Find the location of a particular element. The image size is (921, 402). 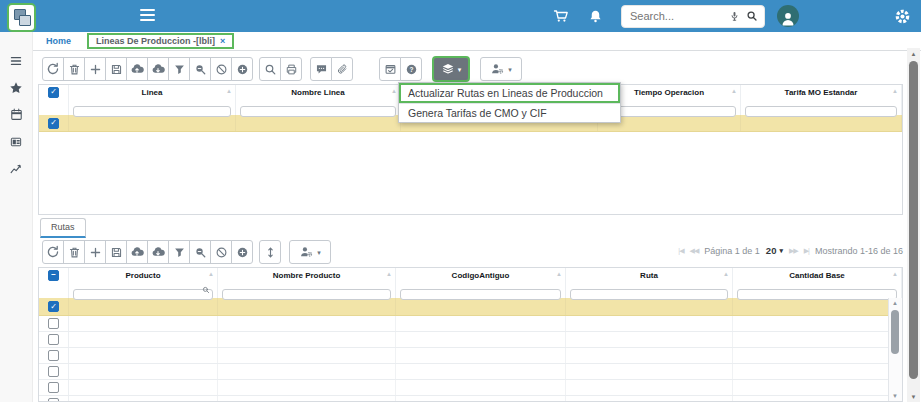

upload-button is located at coordinates (137, 252).